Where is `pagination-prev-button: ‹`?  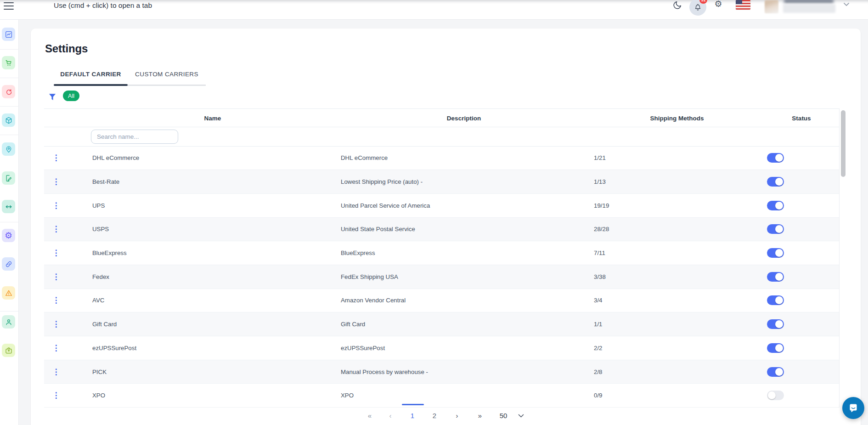 pagination-prev-button: ‹ is located at coordinates (390, 416).